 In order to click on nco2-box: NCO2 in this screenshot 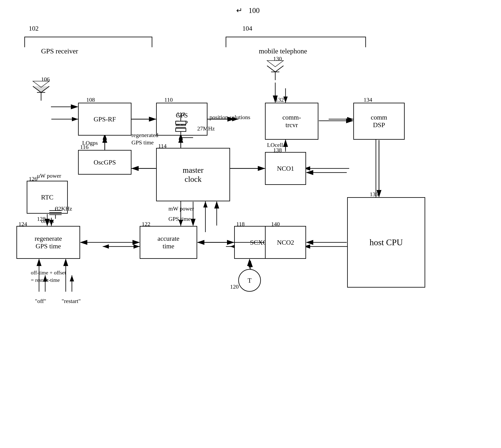, I will do `click(286, 242)`.